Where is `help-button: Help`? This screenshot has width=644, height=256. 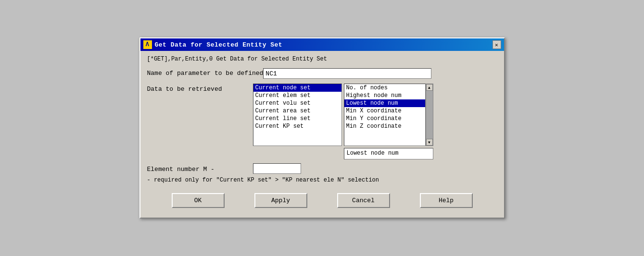 help-button: Help is located at coordinates (446, 201).